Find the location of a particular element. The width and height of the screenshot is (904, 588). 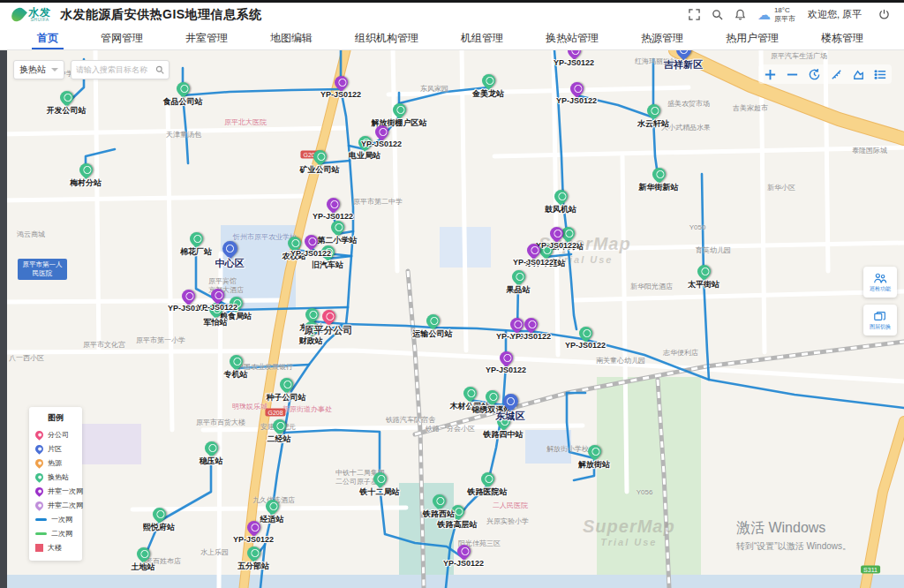

map-marker-station: 铁路西站 is located at coordinates (439, 501).